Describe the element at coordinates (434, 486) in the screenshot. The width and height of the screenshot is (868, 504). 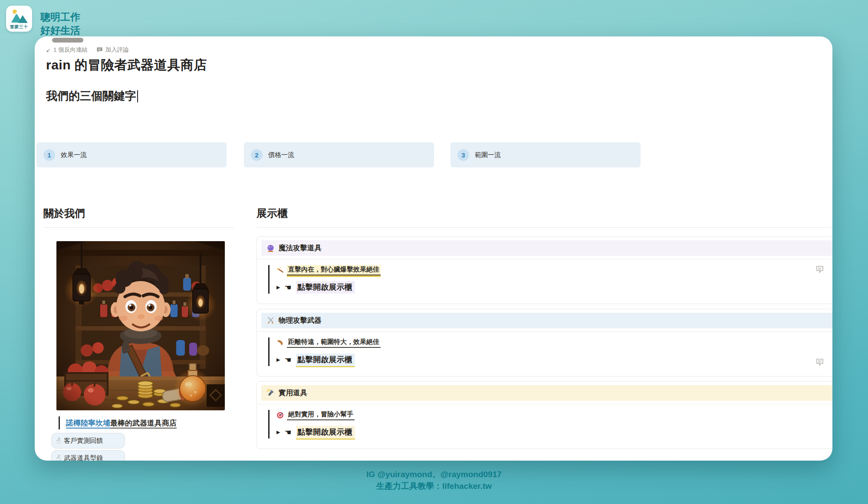
I see `footer-site-line: 生產力工具教學：lifehacker.tw` at that location.